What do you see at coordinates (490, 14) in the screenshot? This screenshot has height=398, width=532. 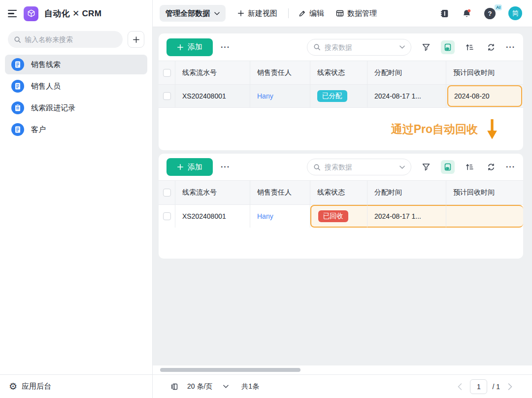 I see `help-icon: ? AI` at bounding box center [490, 14].